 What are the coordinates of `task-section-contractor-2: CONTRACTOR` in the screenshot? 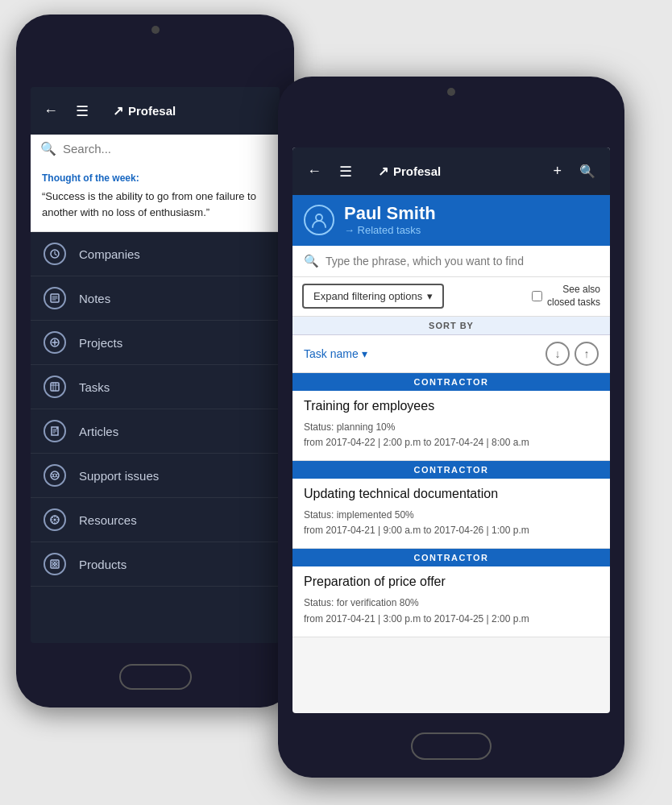 It's located at (451, 470).